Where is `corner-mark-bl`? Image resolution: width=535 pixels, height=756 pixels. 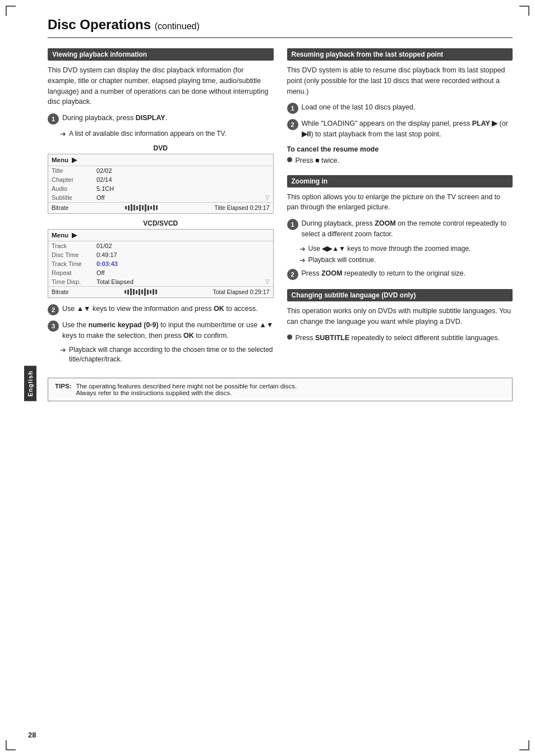 corner-mark-bl is located at coordinates (11, 745).